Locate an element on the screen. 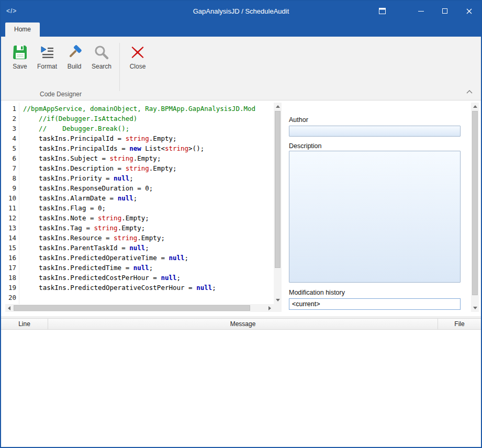  editor-horizontal-scrollbar is located at coordinates (139, 308).